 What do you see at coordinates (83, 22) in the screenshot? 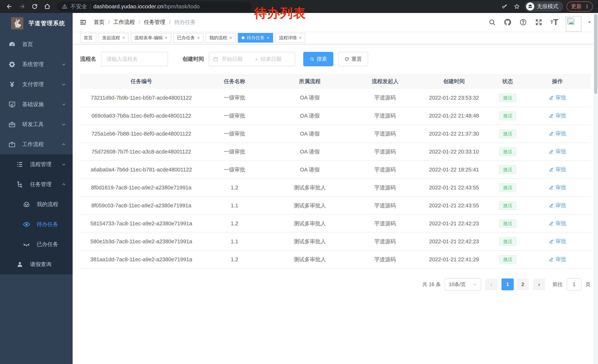
I see `sidebar-collapse-icon` at bounding box center [83, 22].